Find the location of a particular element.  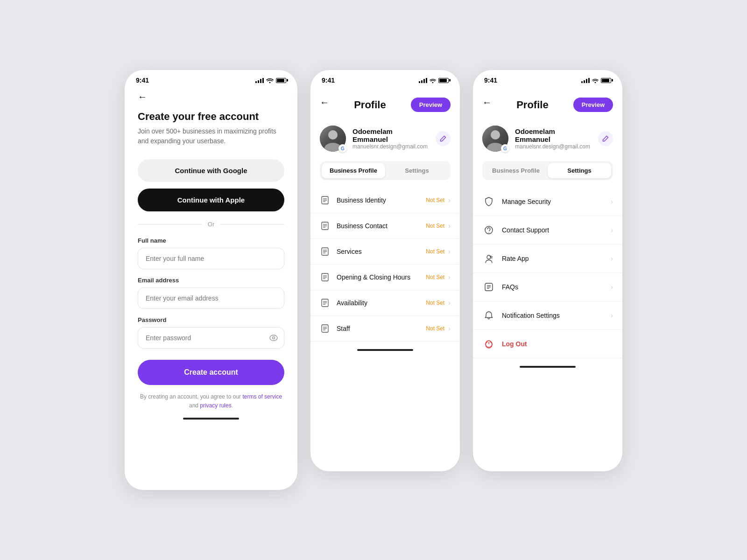

back-button-2: ← is located at coordinates (324, 103).